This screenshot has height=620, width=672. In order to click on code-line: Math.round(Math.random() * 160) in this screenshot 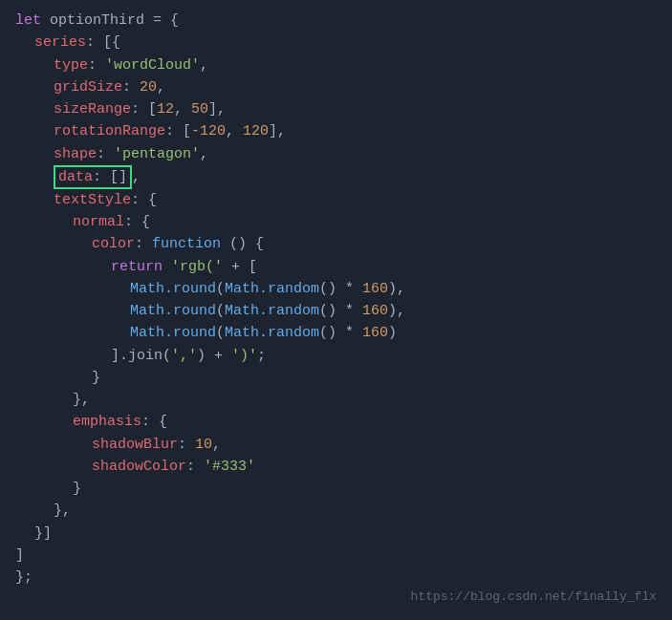, I will do `click(336, 332)`.